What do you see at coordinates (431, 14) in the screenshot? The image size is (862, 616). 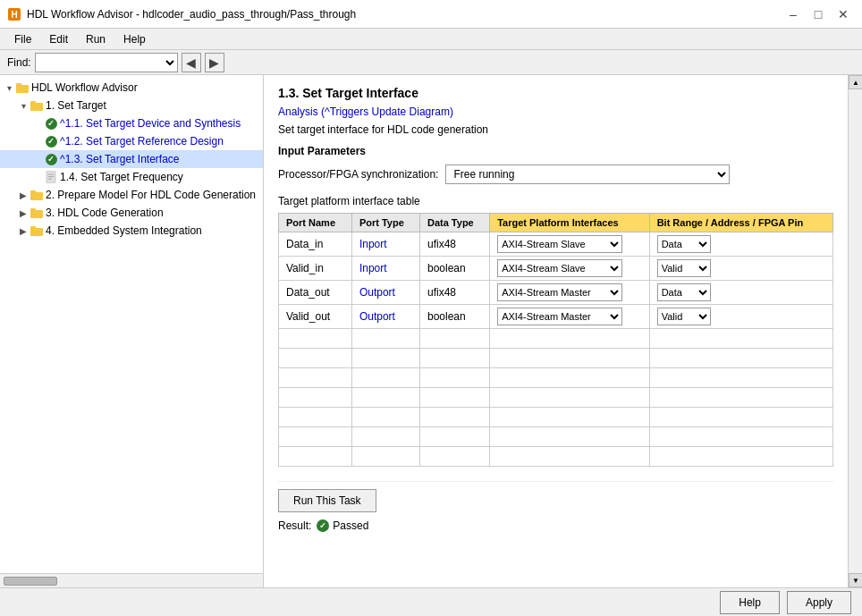 I see `title-bar: H HDL Workflow Advisor - hdlcoder_audio_…` at bounding box center [431, 14].